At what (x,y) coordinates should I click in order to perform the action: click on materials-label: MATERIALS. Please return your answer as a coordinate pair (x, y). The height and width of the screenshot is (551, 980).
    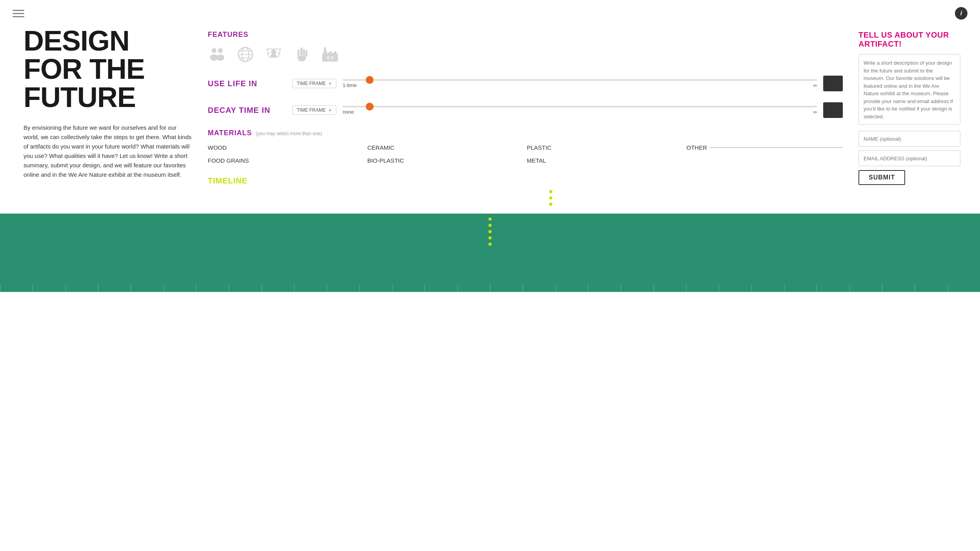
    Looking at the image, I should click on (230, 133).